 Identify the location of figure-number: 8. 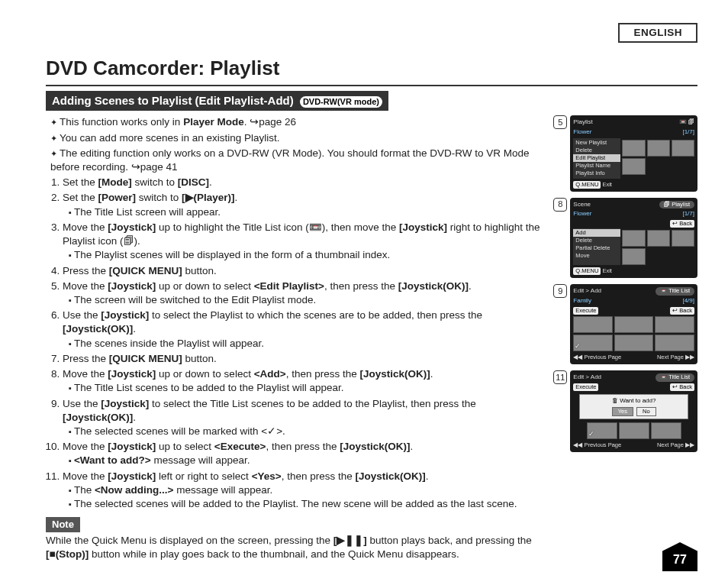
(560, 205).